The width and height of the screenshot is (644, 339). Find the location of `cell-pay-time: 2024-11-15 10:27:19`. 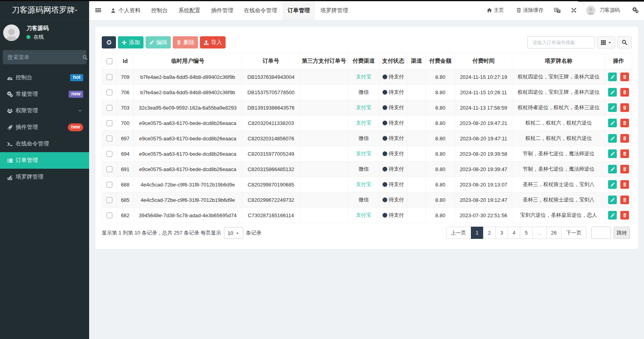

cell-pay-time: 2024-11-15 10:27:19 is located at coordinates (483, 77).